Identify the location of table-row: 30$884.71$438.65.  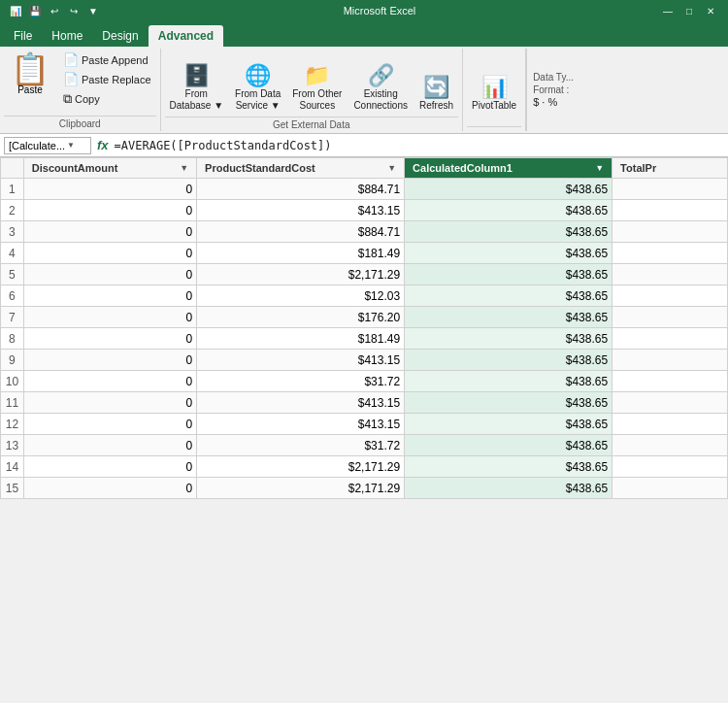
(365, 232).